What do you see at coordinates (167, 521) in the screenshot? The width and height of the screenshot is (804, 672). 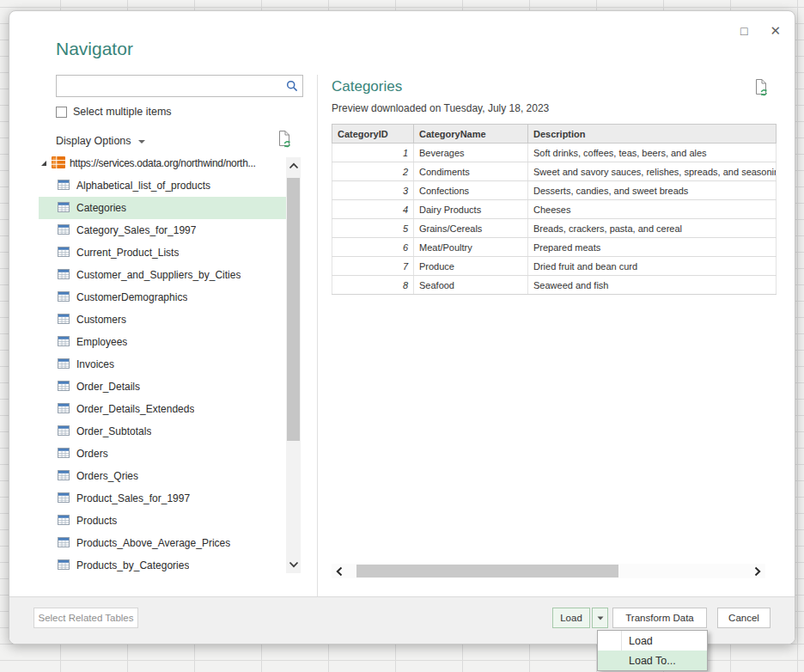 I see `tree-item: Products` at bounding box center [167, 521].